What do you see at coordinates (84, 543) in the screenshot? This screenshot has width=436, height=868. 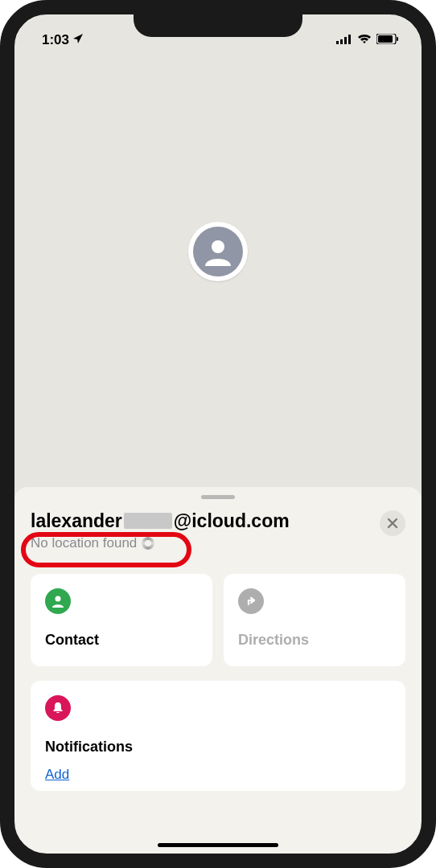 I see `location-status-text: No location found` at bounding box center [84, 543].